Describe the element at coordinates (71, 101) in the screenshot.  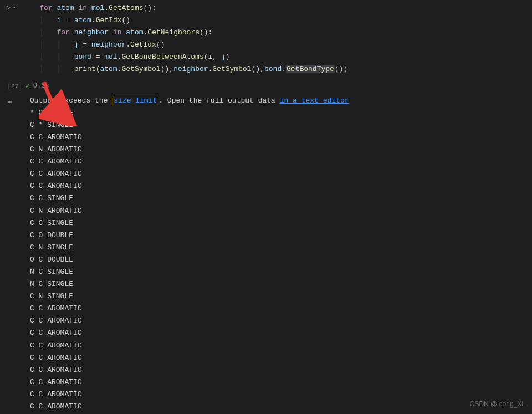
I see `notice-text: Output exceeds the` at that location.